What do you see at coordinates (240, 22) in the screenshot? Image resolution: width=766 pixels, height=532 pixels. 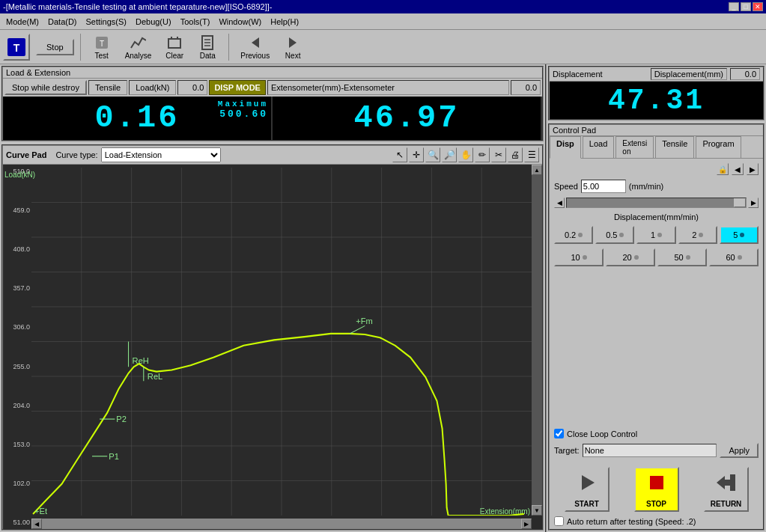 I see `menu-window: Window(W)` at bounding box center [240, 22].